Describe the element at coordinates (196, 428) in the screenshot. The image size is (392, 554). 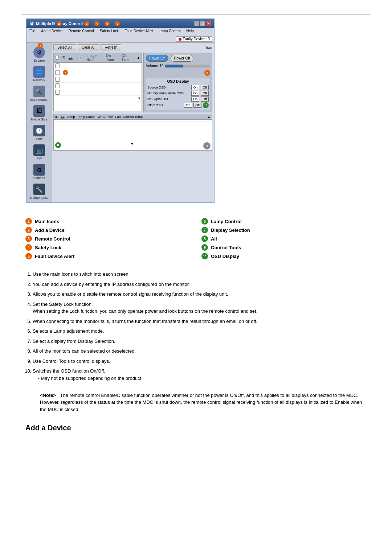
I see `section-heading: Add a Device` at that location.